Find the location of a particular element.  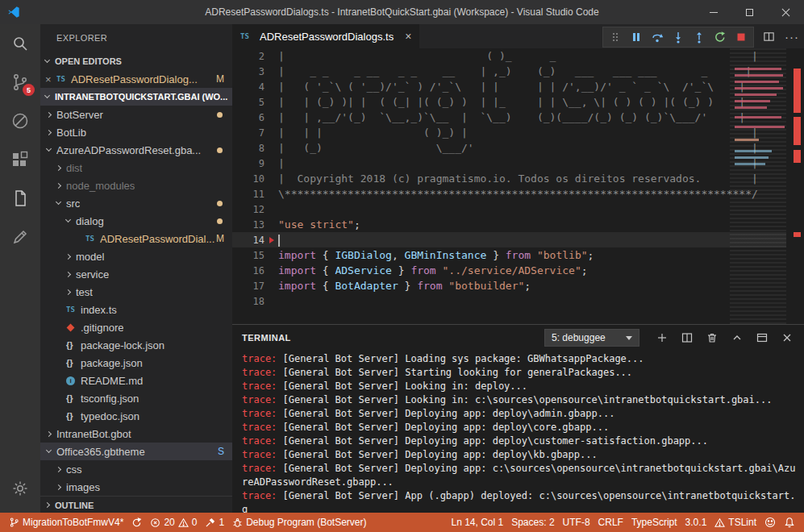

tab-terminal: TERMINAL is located at coordinates (266, 338).